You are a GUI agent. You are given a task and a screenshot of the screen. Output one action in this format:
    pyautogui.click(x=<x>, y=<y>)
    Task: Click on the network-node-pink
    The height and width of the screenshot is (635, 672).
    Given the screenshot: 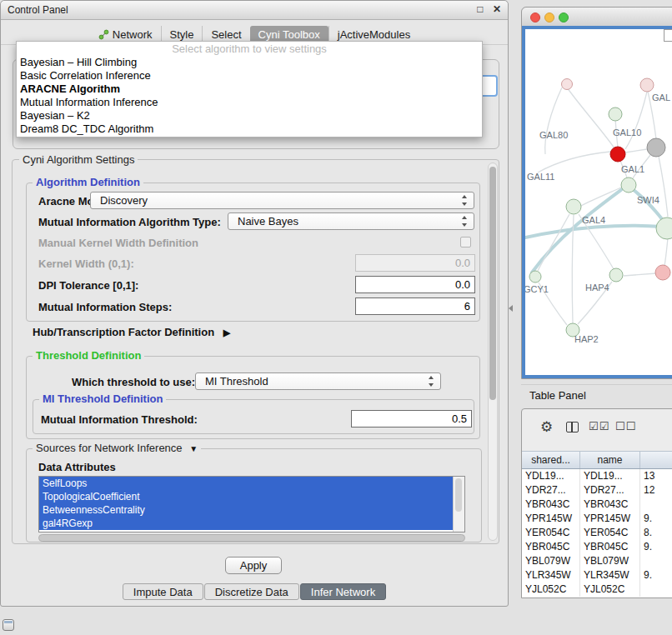 What is the action you would take?
    pyautogui.click(x=663, y=272)
    